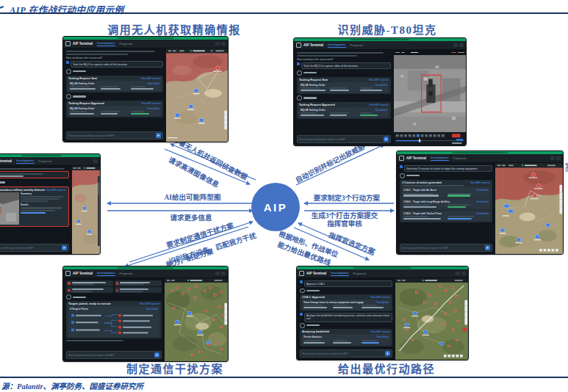 This screenshot has height=392, width=568. I want to click on title-underline, so click(284, 13).